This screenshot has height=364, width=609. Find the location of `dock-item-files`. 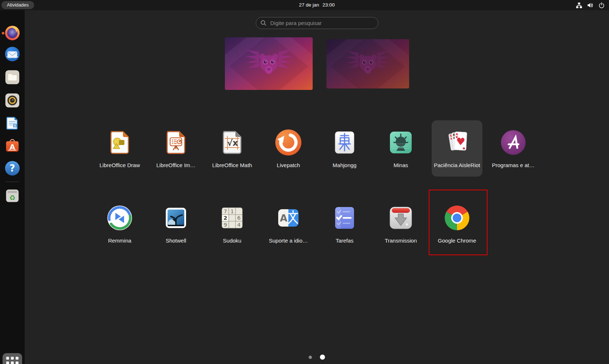

dock-item-files is located at coordinates (12, 77).